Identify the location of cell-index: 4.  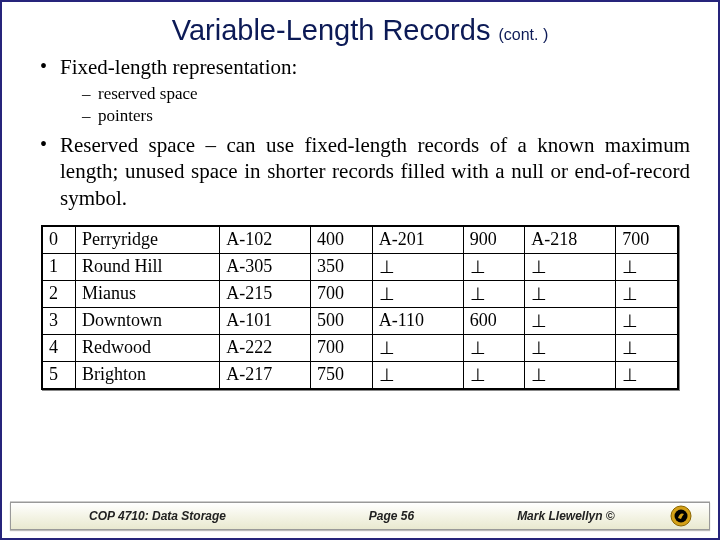
(60, 348).